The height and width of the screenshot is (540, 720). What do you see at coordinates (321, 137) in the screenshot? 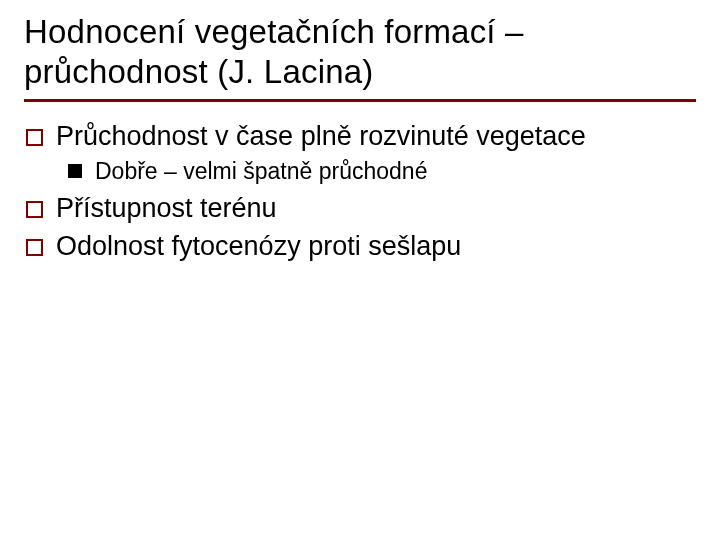
I see `list-item-text: Průchodnost v čase plně rozvinuté vegeta…` at bounding box center [321, 137].